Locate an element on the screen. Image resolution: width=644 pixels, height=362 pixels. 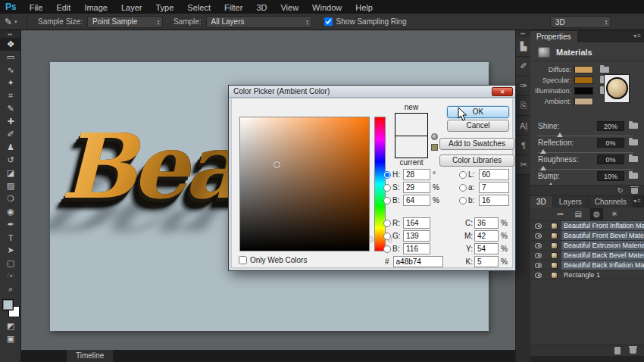
dialog-title-bar: Color Picker (Ambient Color) ✕ is located at coordinates (372, 92).